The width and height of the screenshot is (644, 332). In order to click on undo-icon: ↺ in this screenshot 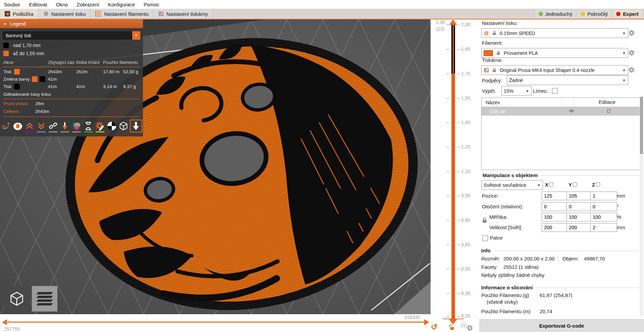, I will do `click(434, 327)`.